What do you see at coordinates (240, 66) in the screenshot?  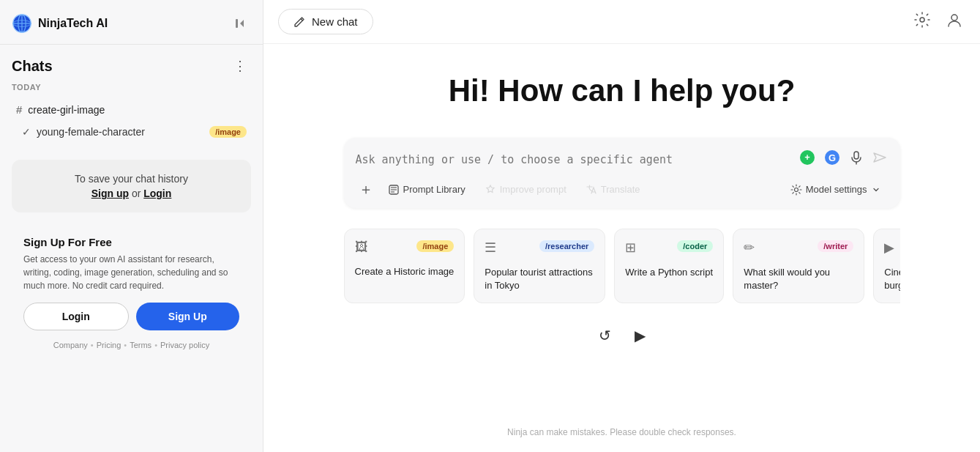 I see `chats-menu-button: ⋮` at bounding box center [240, 66].